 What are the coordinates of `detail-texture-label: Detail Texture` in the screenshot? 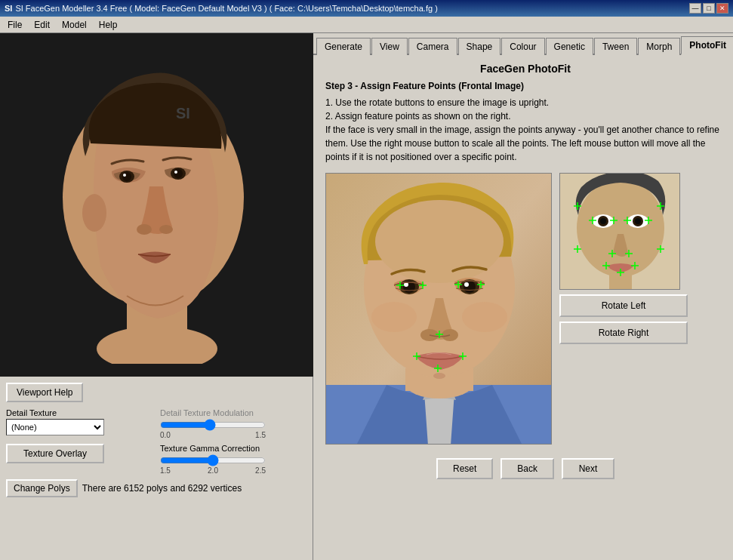 It's located at (79, 413).